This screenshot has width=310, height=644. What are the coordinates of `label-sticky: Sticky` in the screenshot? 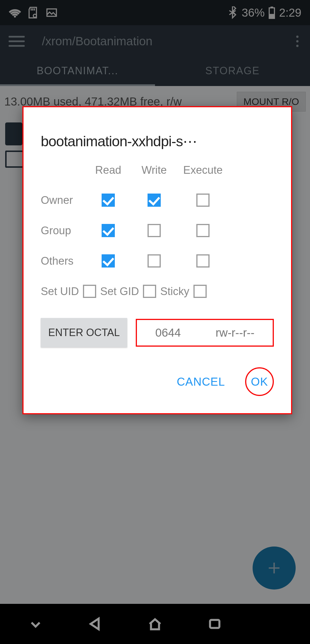 It's located at (175, 291).